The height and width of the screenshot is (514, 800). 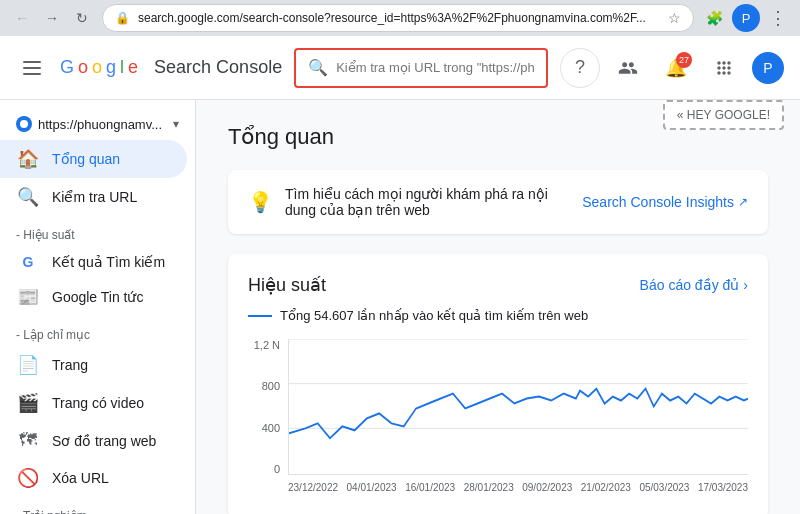 I want to click on browser-actions: 🧩 P ⋮, so click(x=746, y=18).